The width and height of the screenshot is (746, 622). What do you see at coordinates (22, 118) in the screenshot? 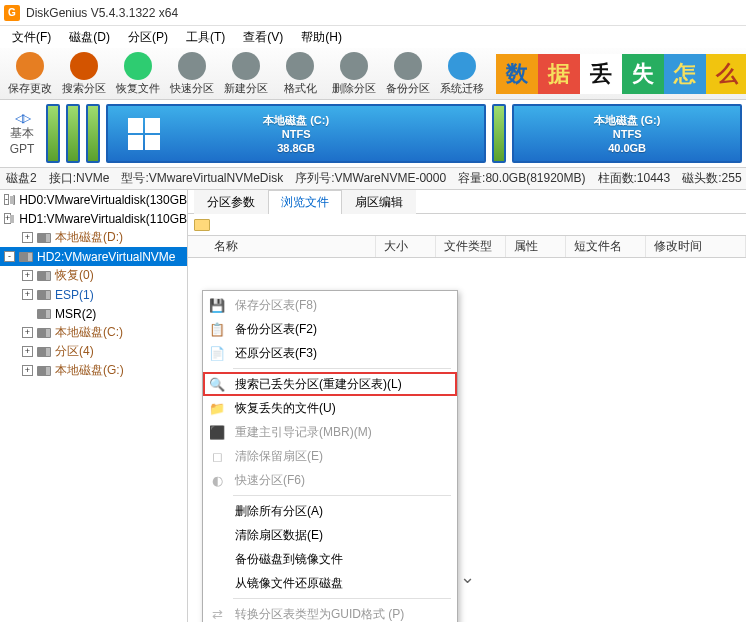
I see `nav-arrows-icon: ◁▷` at bounding box center [22, 118].